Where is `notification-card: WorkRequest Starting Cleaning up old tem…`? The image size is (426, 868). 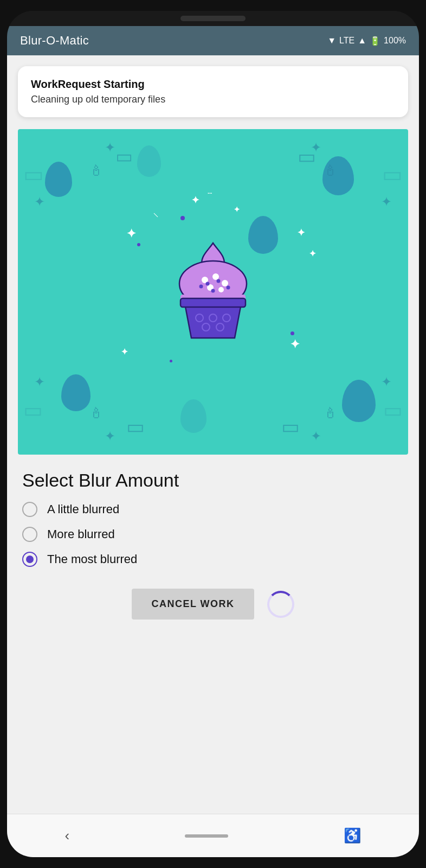 notification-card: WorkRequest Starting Cleaning up old tem… is located at coordinates (213, 92).